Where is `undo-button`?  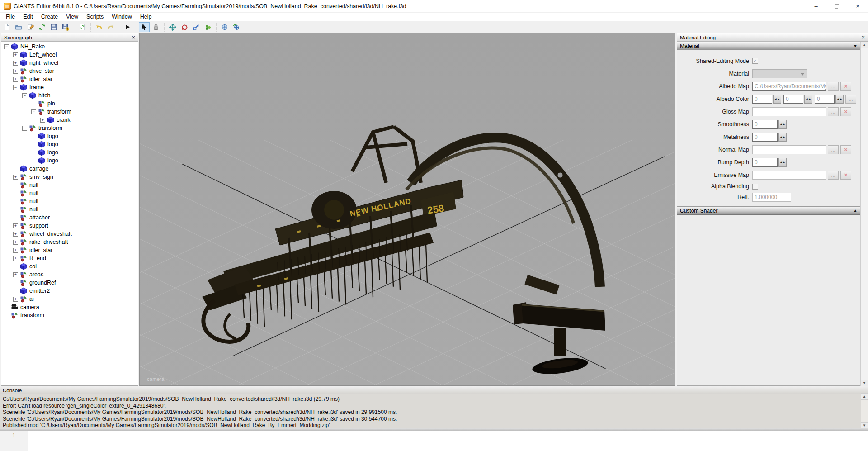
undo-button is located at coordinates (99, 27).